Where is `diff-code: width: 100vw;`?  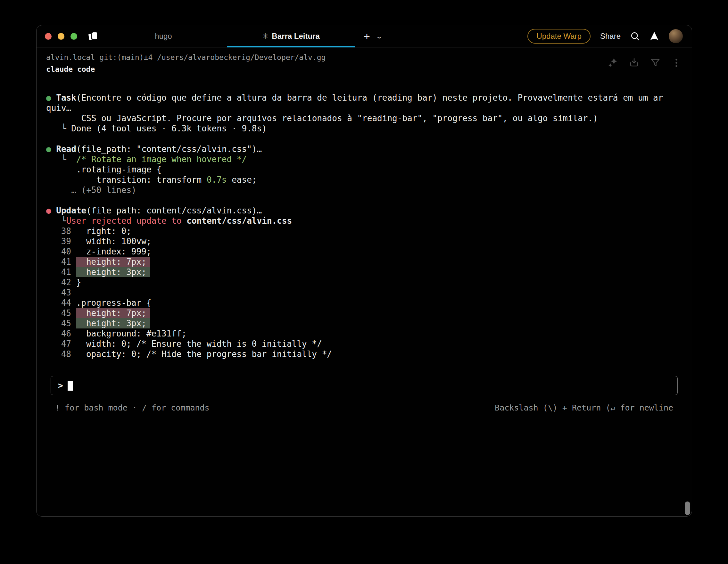 diff-code: width: 100vw; is located at coordinates (114, 241).